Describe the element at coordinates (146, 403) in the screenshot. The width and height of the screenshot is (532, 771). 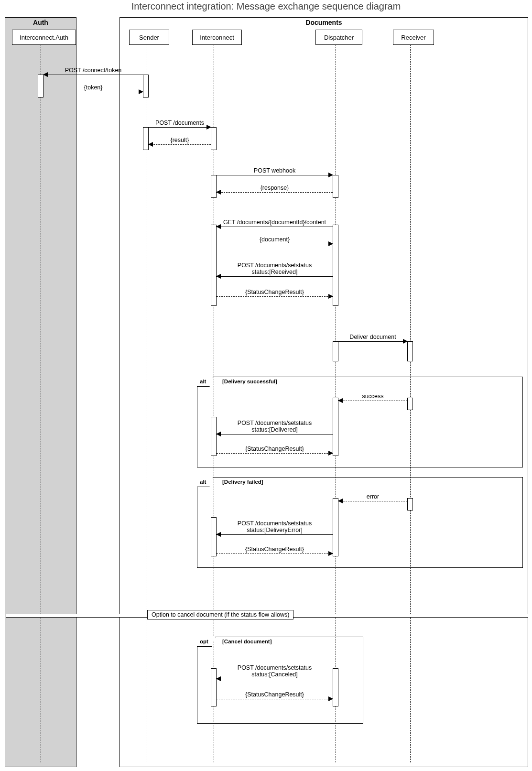
I see `lifeline-sender` at that location.